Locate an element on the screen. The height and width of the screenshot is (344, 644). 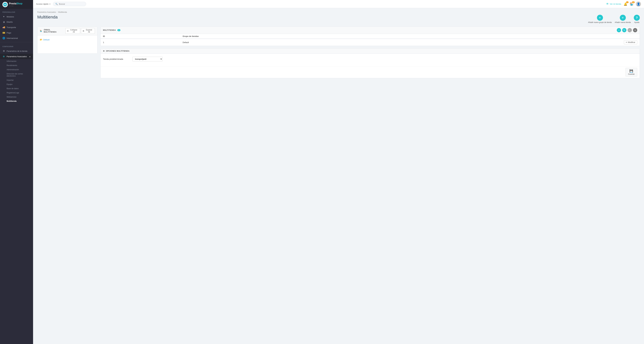
right-panel: Multitienda 1 + ↻ >_ ≡ ID is located at coordinates (370, 52).